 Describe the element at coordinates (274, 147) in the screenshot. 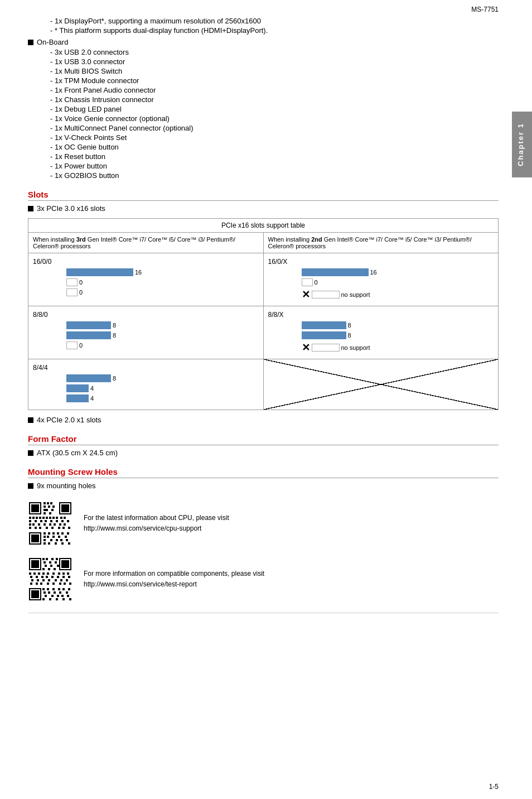

I see `on-board-item-10: 1x OC Genie button` at that location.